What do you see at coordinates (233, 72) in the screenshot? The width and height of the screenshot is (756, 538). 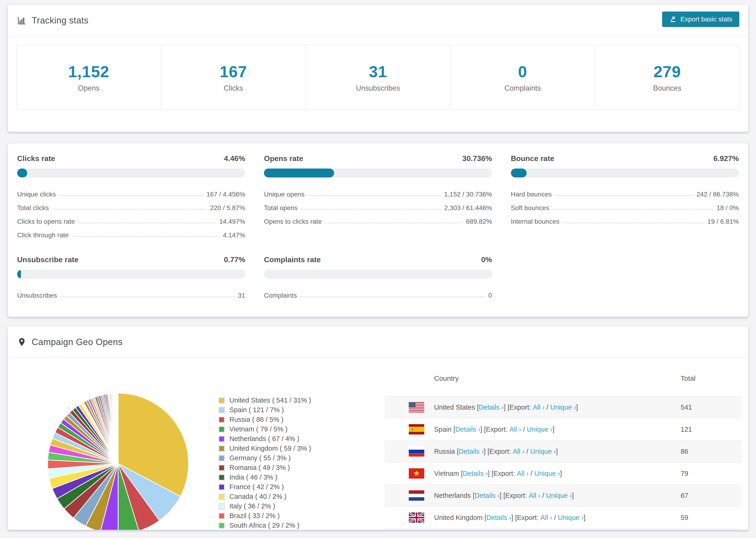 I see `summary-value: 167` at bounding box center [233, 72].